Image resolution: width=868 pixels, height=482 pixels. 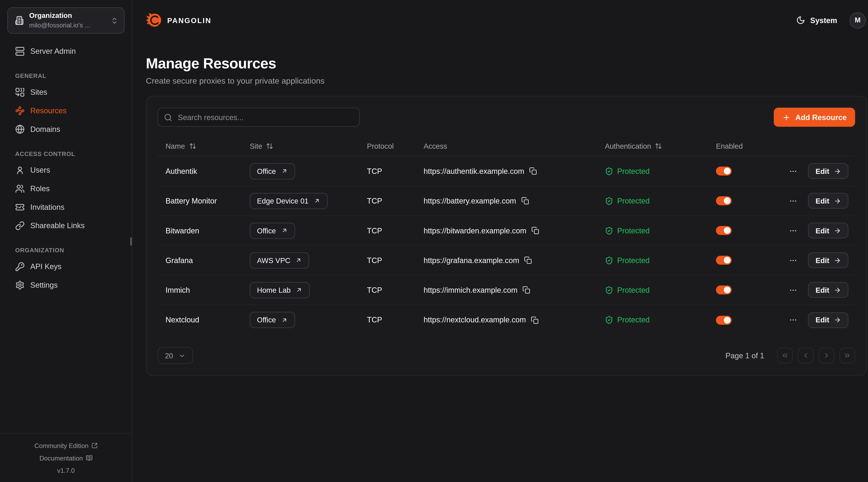 I want to click on sidebar-item-server-admin: Server Admin, so click(x=66, y=51).